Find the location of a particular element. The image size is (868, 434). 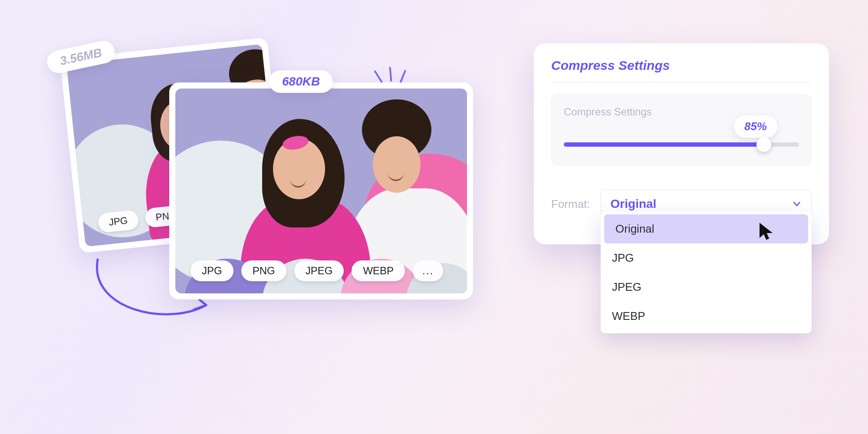

cursor-pointer-icon is located at coordinates (767, 231).